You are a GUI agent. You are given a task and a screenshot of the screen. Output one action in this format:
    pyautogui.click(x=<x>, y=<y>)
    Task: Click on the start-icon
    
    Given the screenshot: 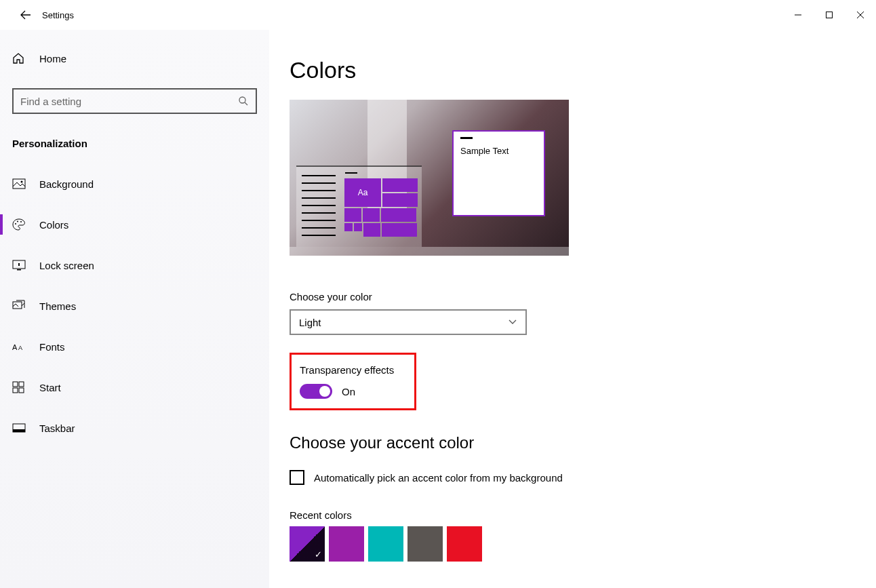 What is the action you would take?
    pyautogui.click(x=22, y=387)
    